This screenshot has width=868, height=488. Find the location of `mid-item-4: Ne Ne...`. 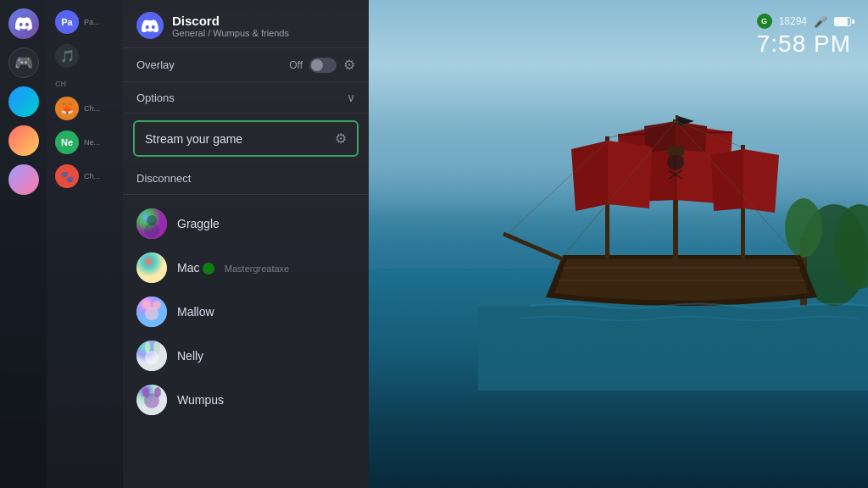

mid-item-4: Ne Ne... is located at coordinates (85, 142).